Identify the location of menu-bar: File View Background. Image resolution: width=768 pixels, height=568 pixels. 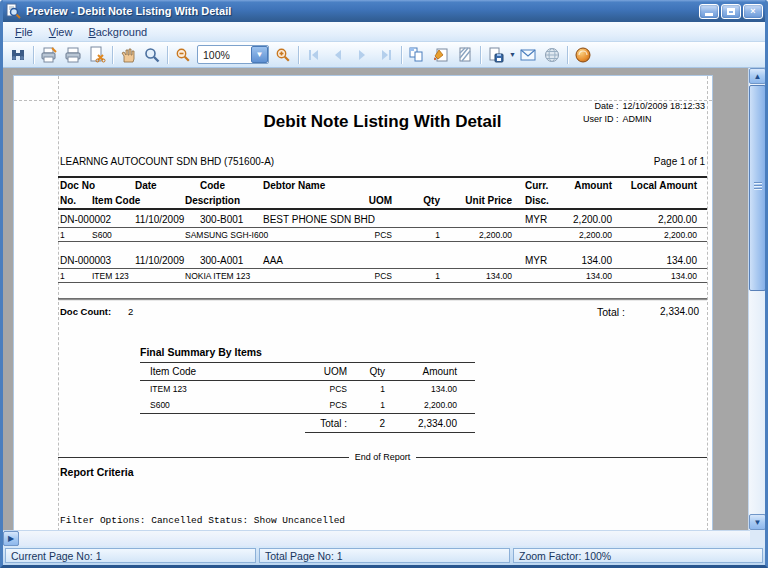
(384, 32).